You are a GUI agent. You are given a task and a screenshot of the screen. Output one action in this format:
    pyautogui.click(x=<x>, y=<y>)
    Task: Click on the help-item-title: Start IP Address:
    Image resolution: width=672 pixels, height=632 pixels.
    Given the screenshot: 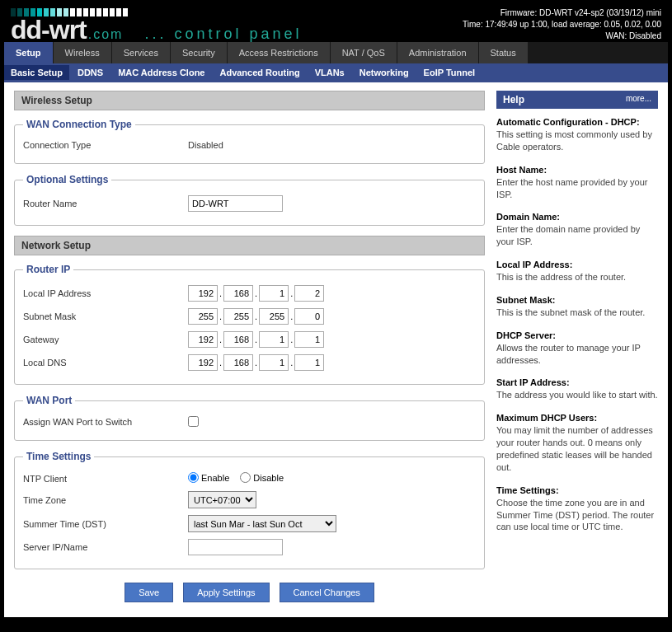 What is the action you would take?
    pyautogui.click(x=577, y=382)
    